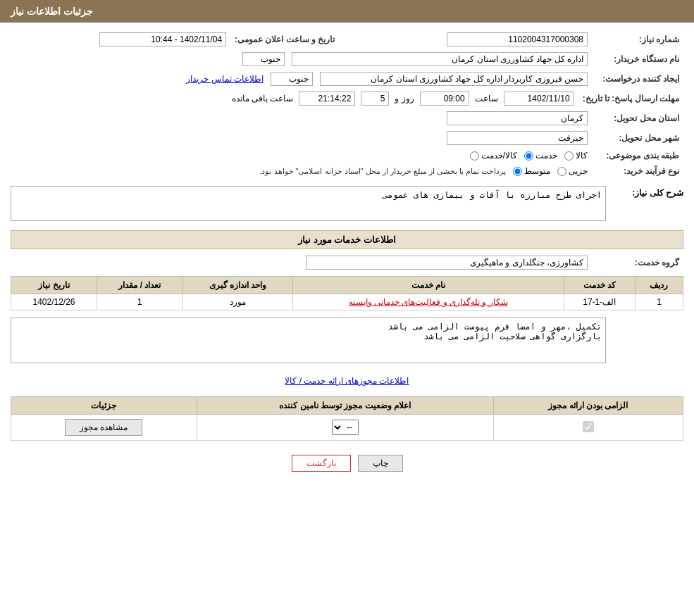 This screenshot has height=616, width=694. Describe the element at coordinates (599, 303) in the screenshot. I see `row-code: الف-1-17` at that location.